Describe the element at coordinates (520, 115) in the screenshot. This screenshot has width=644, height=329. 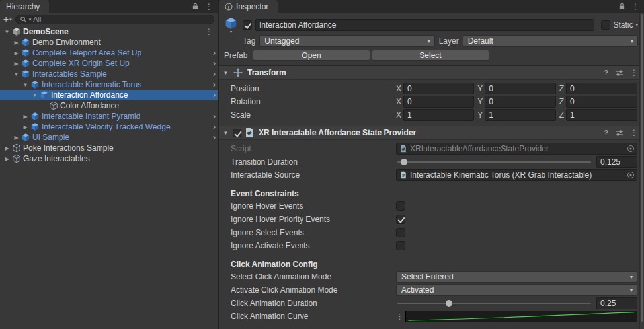
I see `scale-y-field` at that location.